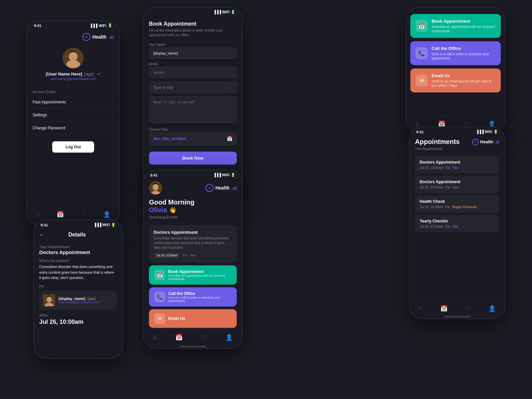 This screenshot has width=532, height=399. What do you see at coordinates (468, 309) in the screenshot?
I see `nav-heart-appts: ♡` at bounding box center [468, 309].